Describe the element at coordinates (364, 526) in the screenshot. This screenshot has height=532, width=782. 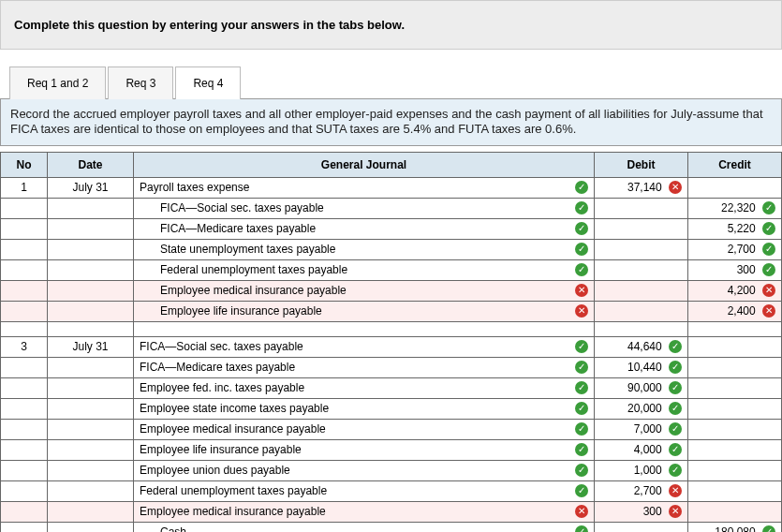
I see `cell-account: Cash✓` at that location.